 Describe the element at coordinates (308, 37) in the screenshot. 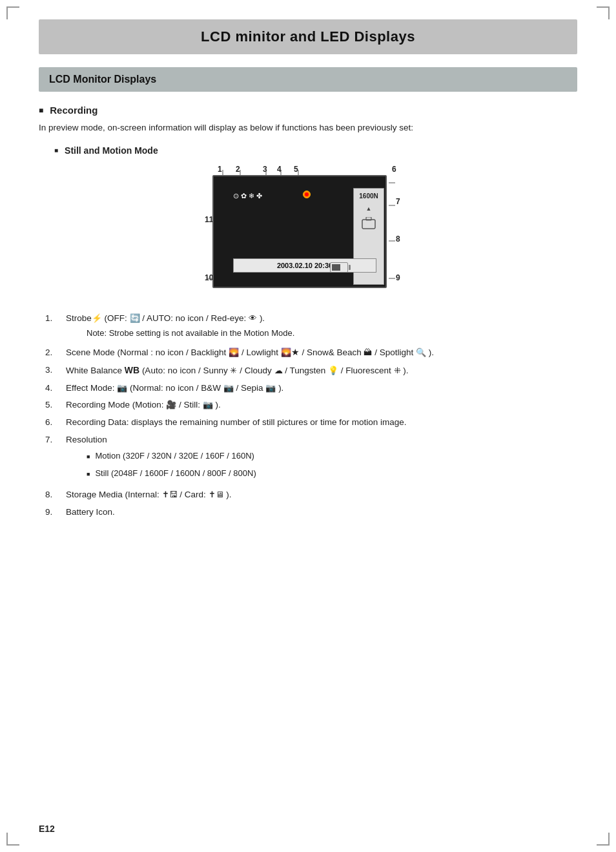

I see `main-title-bar: LCD minitor and LED Displays` at that location.